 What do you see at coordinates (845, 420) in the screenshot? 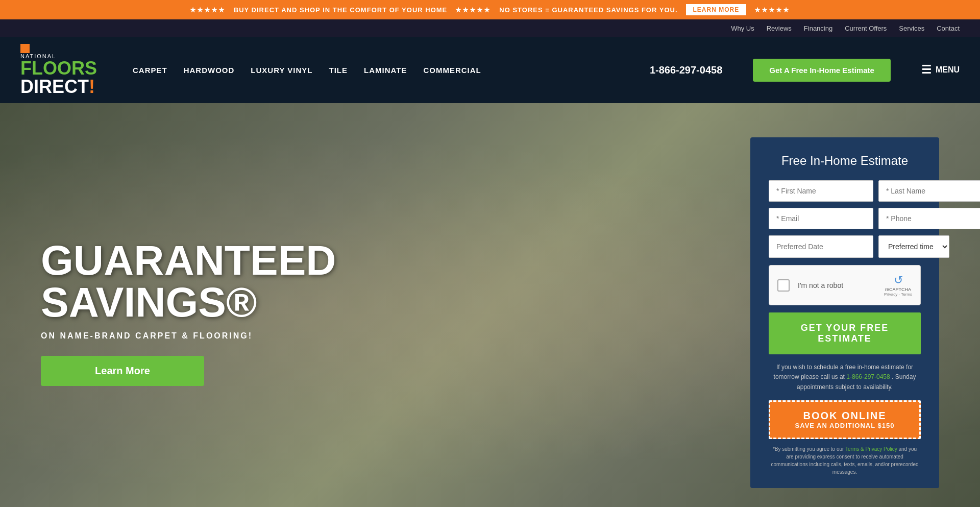
I see `book-online-button: BOOK ONLINE SAVE AN ADDITIONAL $150` at bounding box center [845, 420].